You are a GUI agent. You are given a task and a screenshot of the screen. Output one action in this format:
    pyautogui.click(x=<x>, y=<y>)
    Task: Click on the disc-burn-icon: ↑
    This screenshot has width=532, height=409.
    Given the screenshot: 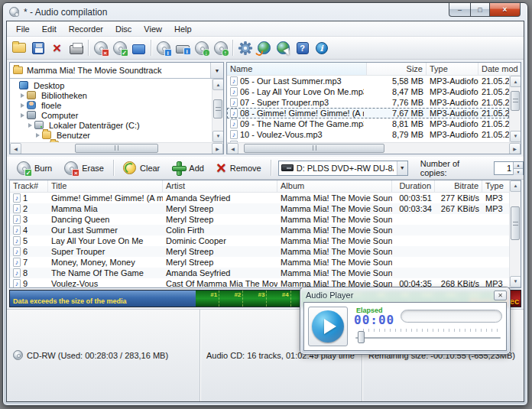 What is the action you would take?
    pyautogui.click(x=220, y=47)
    